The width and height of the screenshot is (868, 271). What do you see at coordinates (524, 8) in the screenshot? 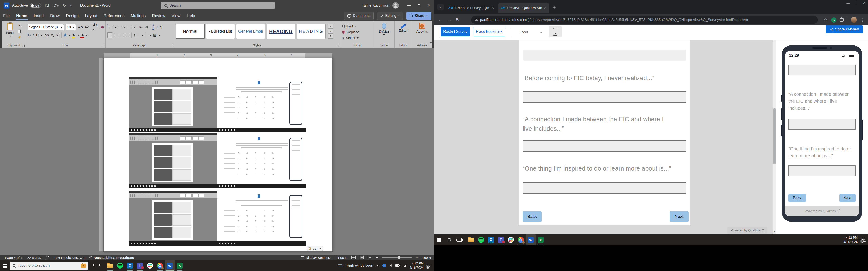
I see `chrome-tab-preview-active: XM Preview - Qualtrics Survey | Qua ✕` at bounding box center [524, 8].